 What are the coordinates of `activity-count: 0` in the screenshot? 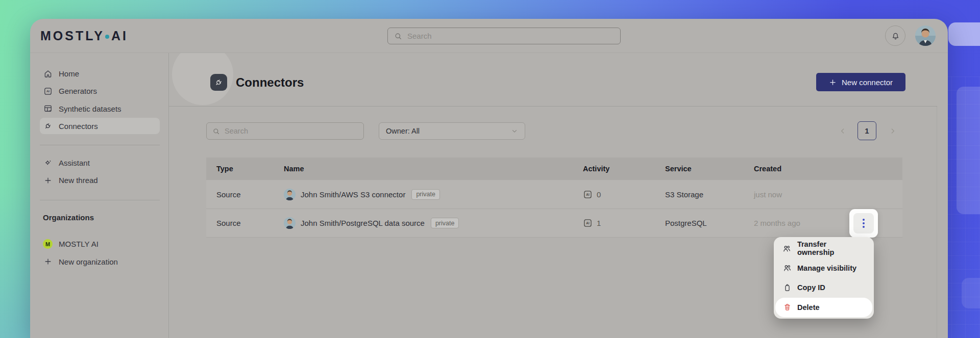 It's located at (599, 195).